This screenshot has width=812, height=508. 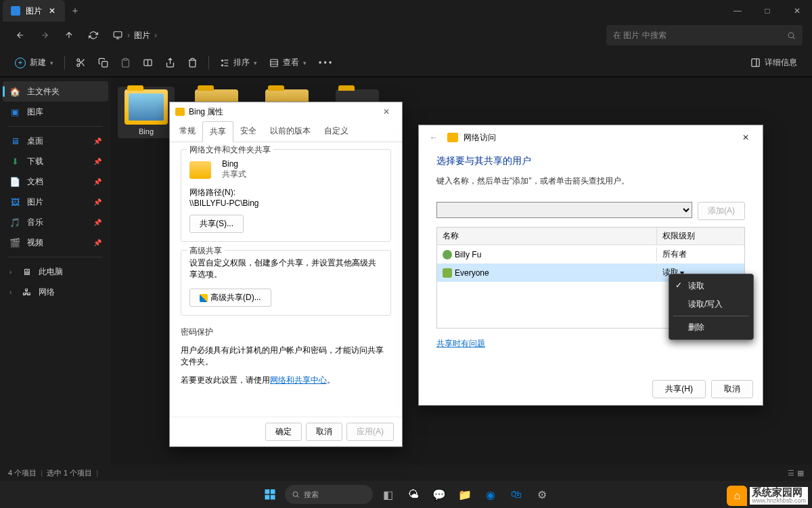 What do you see at coordinates (135, 35) in the screenshot?
I see `breadcrumb: › 图片 ›` at bounding box center [135, 35].